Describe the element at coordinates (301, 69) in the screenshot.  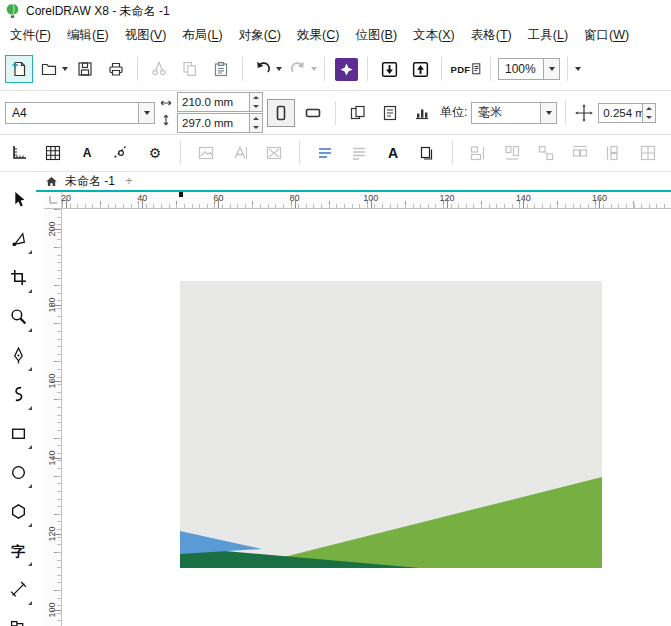
I see `redo-button-disabled` at that location.